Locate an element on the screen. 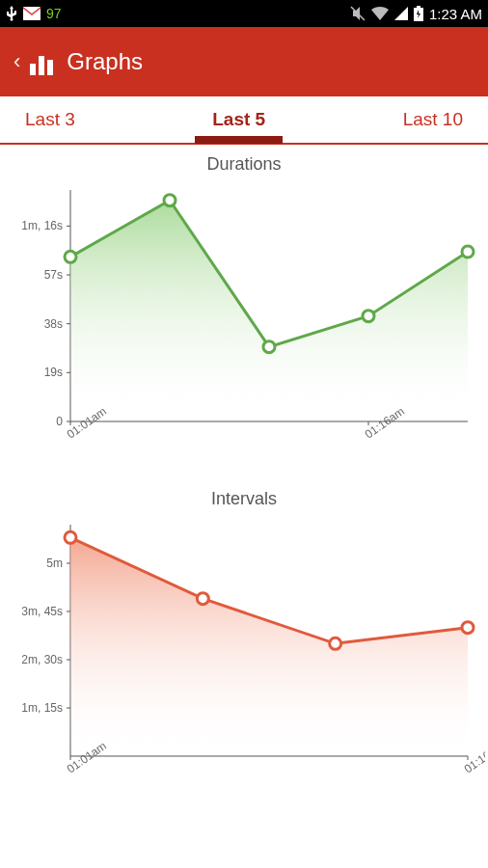 This screenshot has width=488, height=868. android-status-bar: 97 1:23 AM is located at coordinates (244, 14).